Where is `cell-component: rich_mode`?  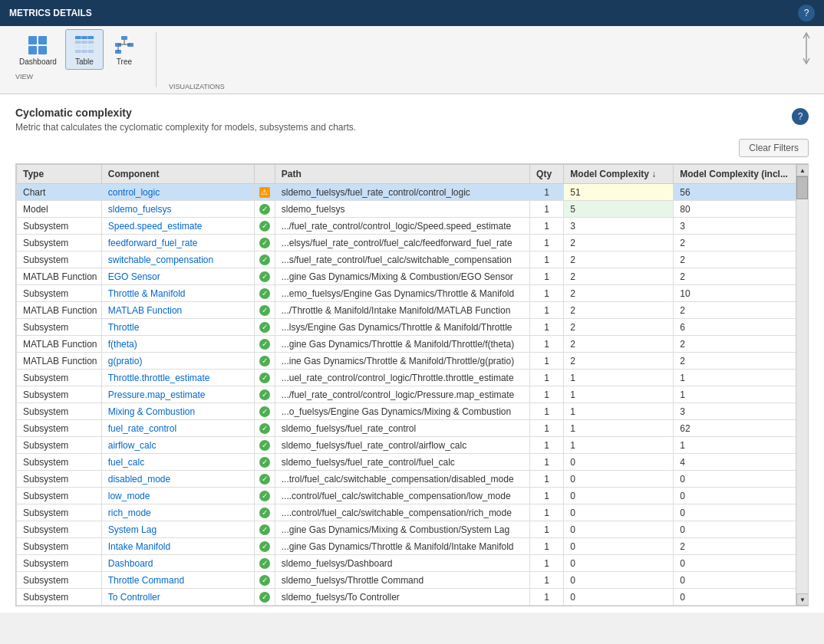 cell-component: rich_mode is located at coordinates (178, 513).